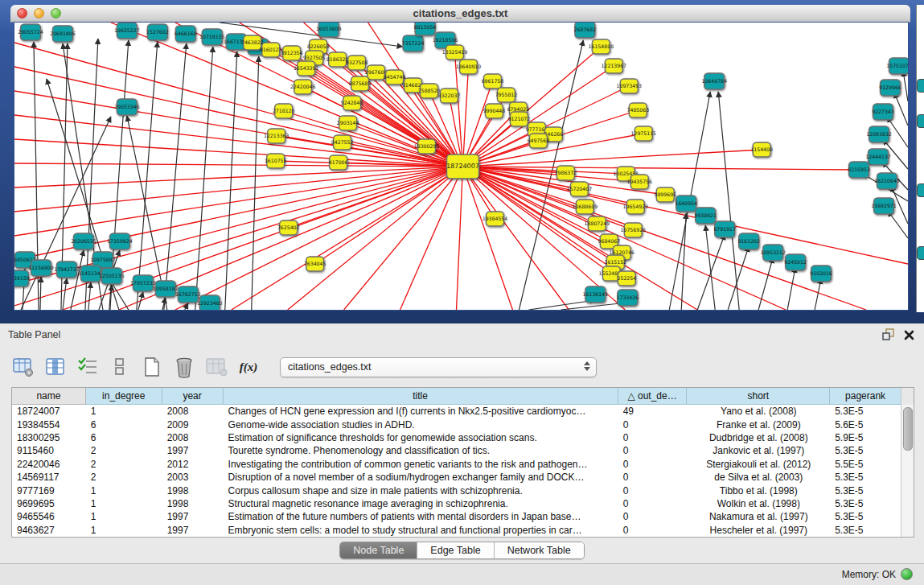  Describe the element at coordinates (56, 13) in the screenshot. I see `zoom-window-button` at that location.